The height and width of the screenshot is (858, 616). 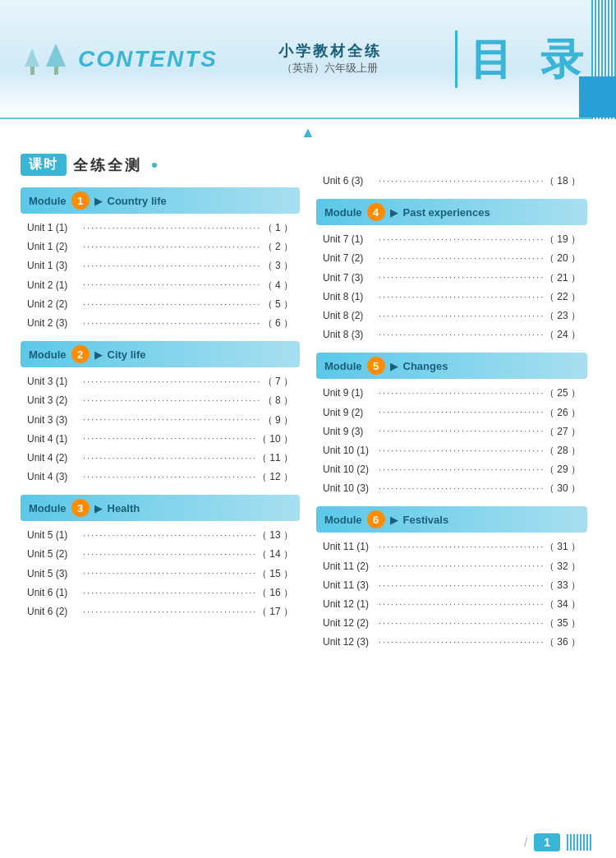 I want to click on toc-item: Unit 9 (3)······························…, so click(x=452, y=432).